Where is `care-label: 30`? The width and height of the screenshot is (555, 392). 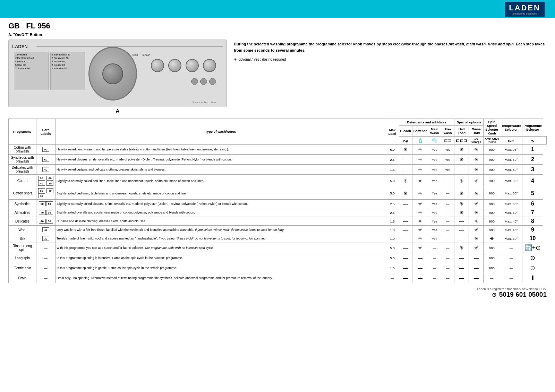 care-label: 30 is located at coordinates (46, 238).